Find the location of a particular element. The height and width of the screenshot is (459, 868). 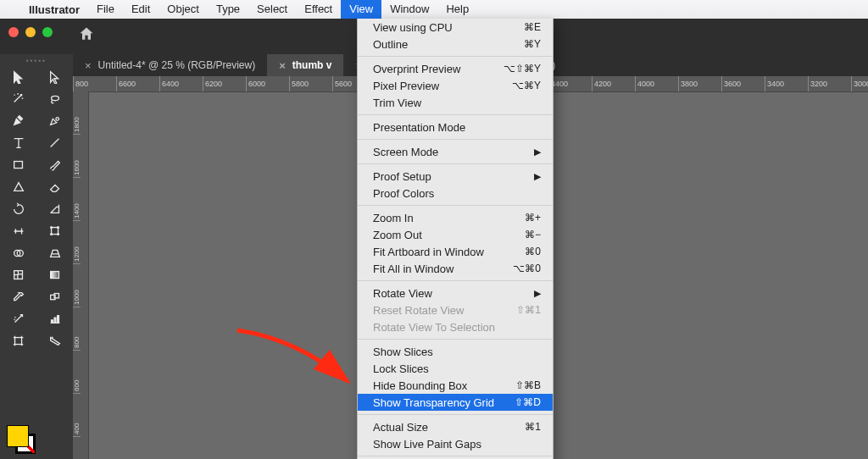

ruler-tick: 6400 is located at coordinates (181, 84).